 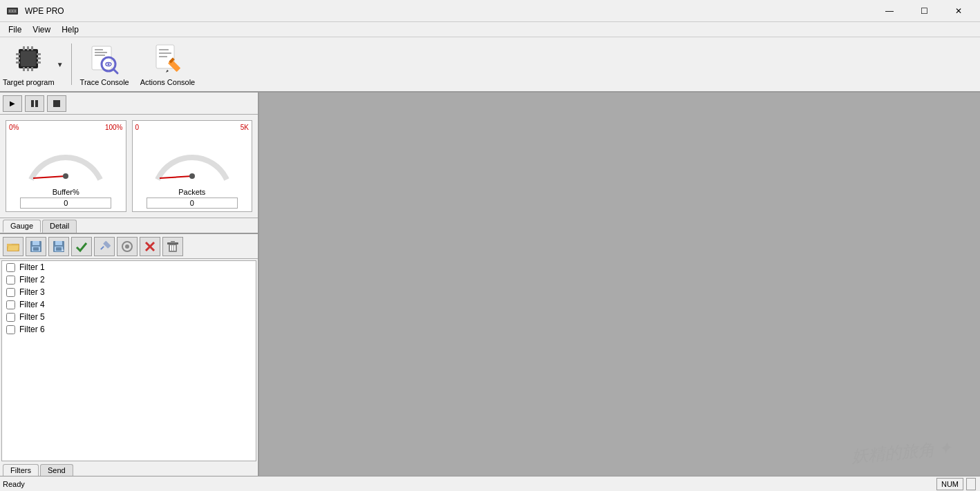 What do you see at coordinates (129, 305) in the screenshot?
I see `filter-item-4: Filter 4` at bounding box center [129, 305].